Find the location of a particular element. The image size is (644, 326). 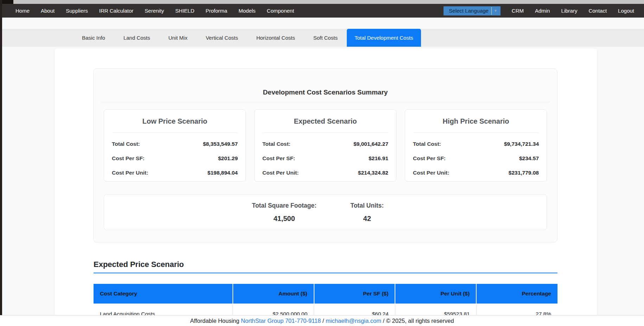

scenario-title: Expected Scenario is located at coordinates (325, 122).